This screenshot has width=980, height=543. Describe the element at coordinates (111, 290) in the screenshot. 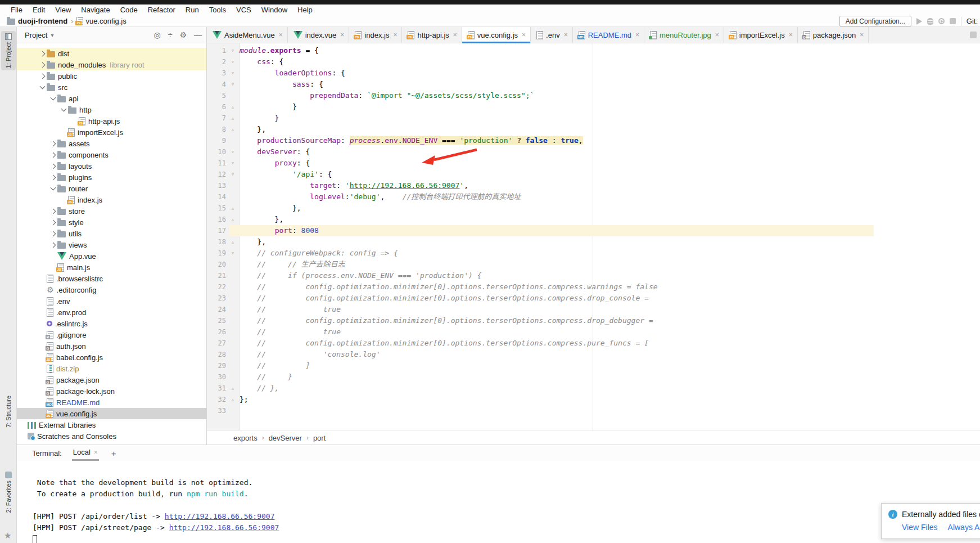

I see `tree-item-.editorconfig: ⚙.editorconfig` at that location.